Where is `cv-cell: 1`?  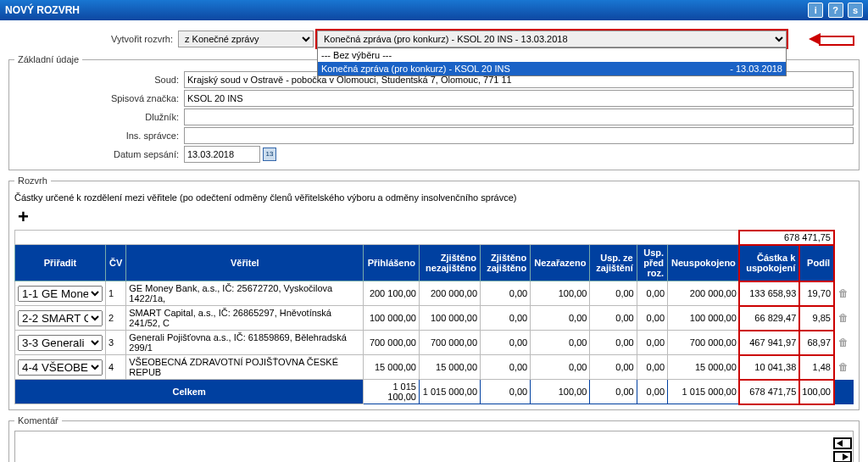
cv-cell: 1 is located at coordinates (116, 293).